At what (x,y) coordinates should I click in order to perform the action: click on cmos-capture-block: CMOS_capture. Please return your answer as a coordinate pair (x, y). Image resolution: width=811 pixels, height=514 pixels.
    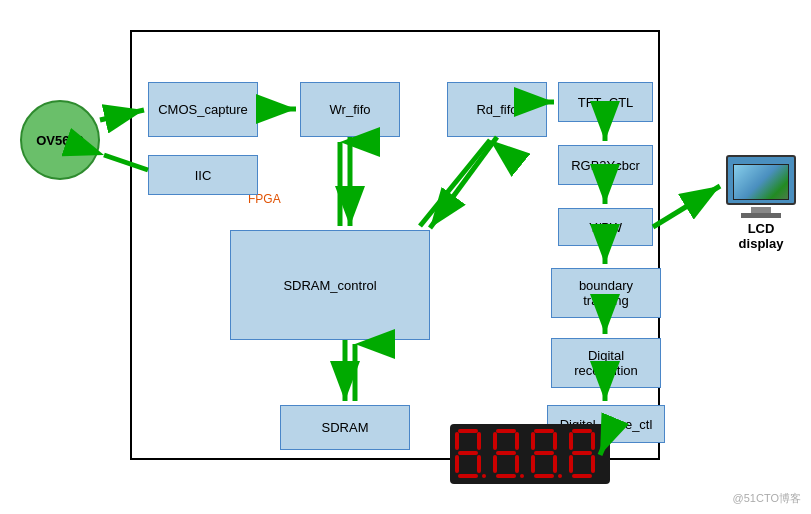
    Looking at the image, I should click on (203, 110).